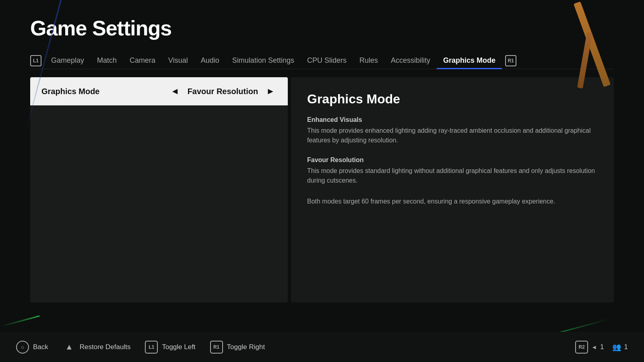  Describe the element at coordinates (175, 91) in the screenshot. I see `value-arrow-left: ◄` at that location.